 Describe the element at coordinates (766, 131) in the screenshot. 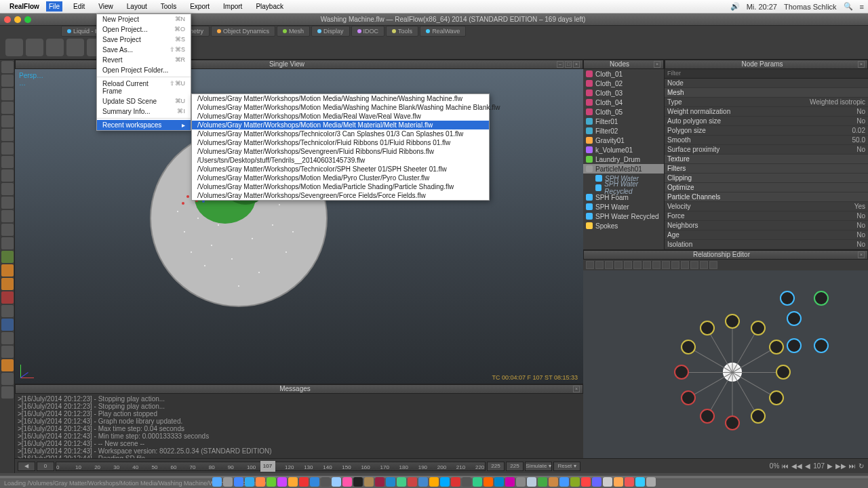

I see `param-row: Polygon size0.02` at that location.